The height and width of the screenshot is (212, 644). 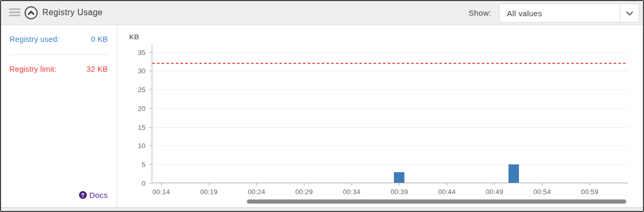 I want to click on x-tick-label: 00:34, so click(x=352, y=192).